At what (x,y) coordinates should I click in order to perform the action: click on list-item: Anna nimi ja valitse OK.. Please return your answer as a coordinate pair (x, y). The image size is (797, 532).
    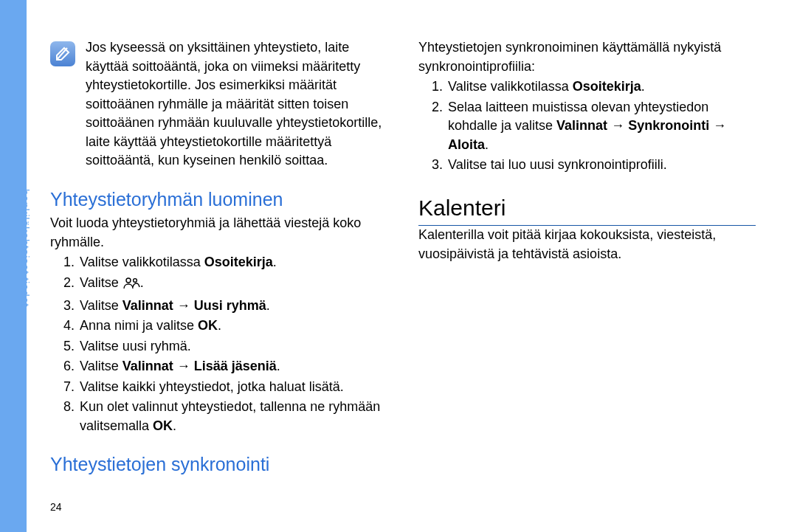
    Looking at the image, I should click on (233, 326).